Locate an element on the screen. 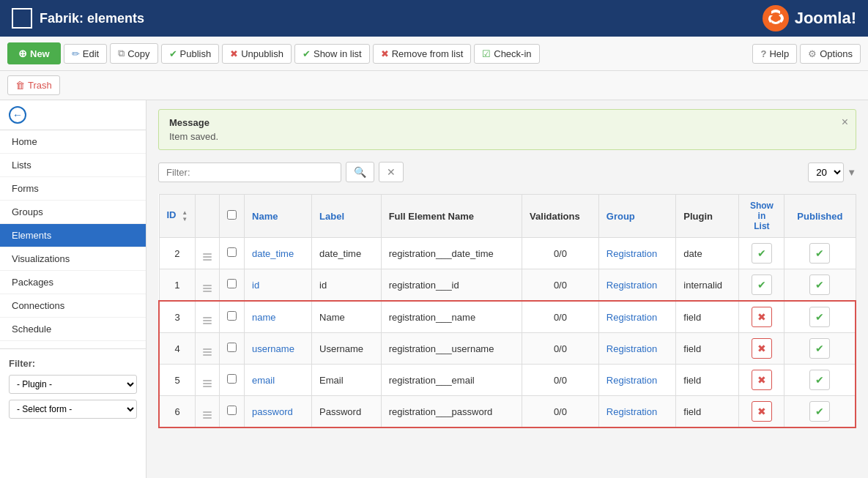 Image resolution: width=868 pixels, height=478 pixels. check-icon: ✔ is located at coordinates (762, 285).